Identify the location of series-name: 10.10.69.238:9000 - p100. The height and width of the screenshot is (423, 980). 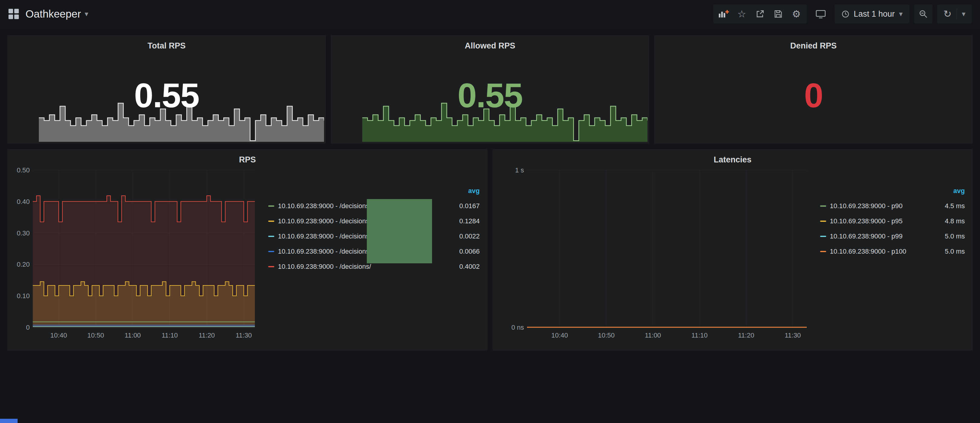
(877, 252).